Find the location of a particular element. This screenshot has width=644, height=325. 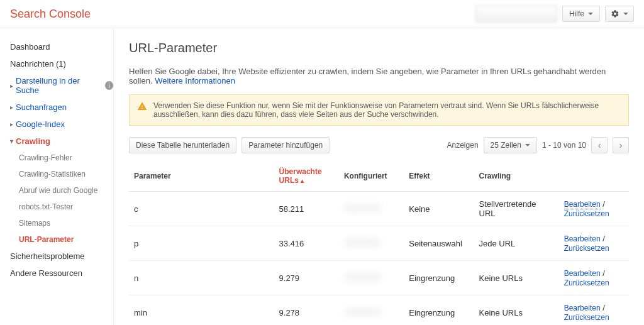

cell-param: n is located at coordinates (201, 278).